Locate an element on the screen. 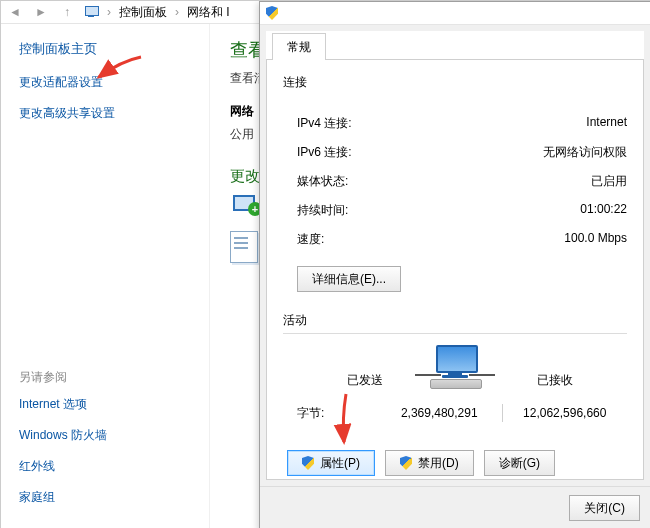 The width and height of the screenshot is (650, 528). value-speed: 100.0 Mbps is located at coordinates (596, 240).